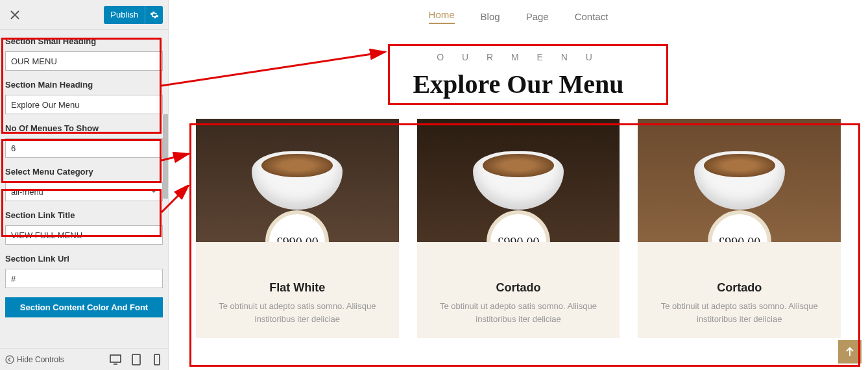 The height and width of the screenshot is (370, 868). I want to click on nav-item-contact: Contact, so click(592, 17).